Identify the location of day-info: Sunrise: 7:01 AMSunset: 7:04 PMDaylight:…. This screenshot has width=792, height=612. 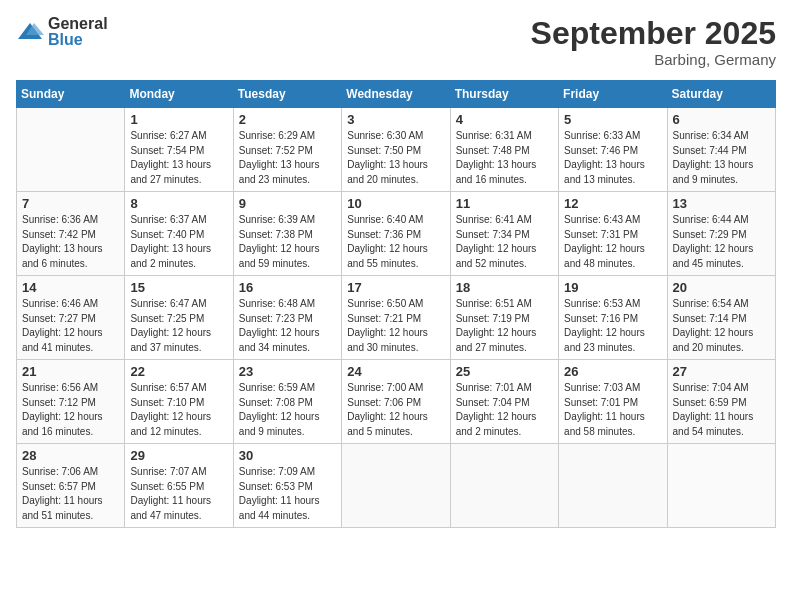
(504, 410).